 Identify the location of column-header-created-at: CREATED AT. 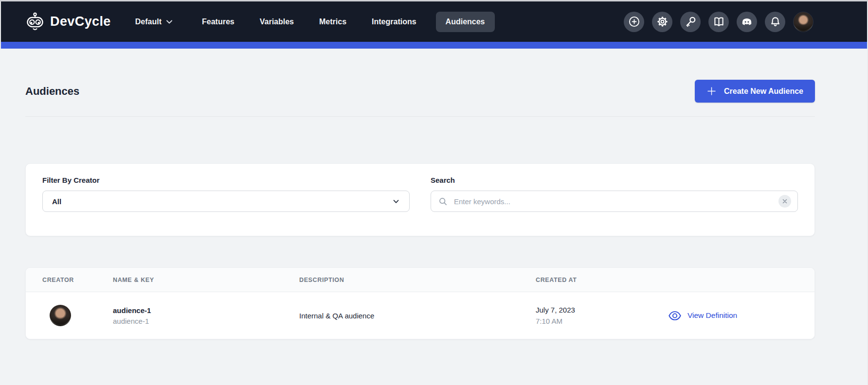
(602, 280).